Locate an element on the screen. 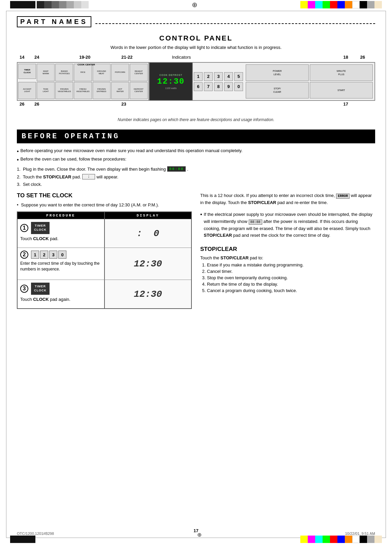 This screenshot has width=392, height=544. label-17-bottom: 17 is located at coordinates (346, 104).